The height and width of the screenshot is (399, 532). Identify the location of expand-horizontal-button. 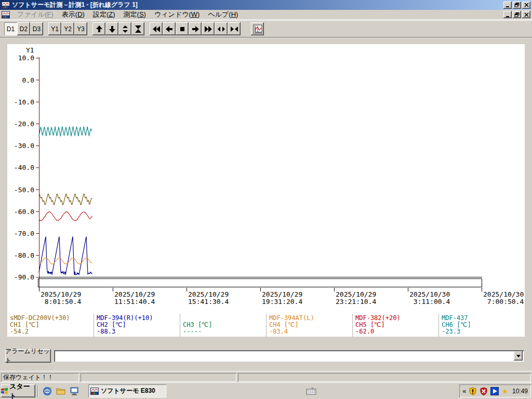
(221, 29).